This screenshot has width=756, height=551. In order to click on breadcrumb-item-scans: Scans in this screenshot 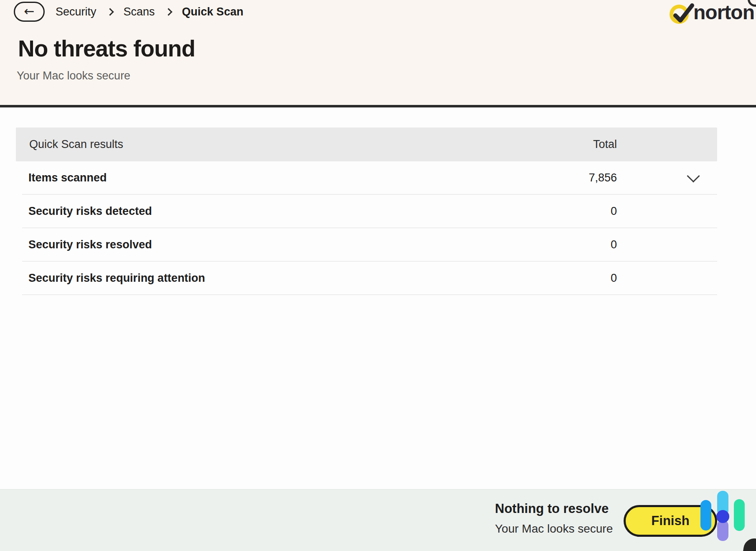, I will do `click(140, 12)`.